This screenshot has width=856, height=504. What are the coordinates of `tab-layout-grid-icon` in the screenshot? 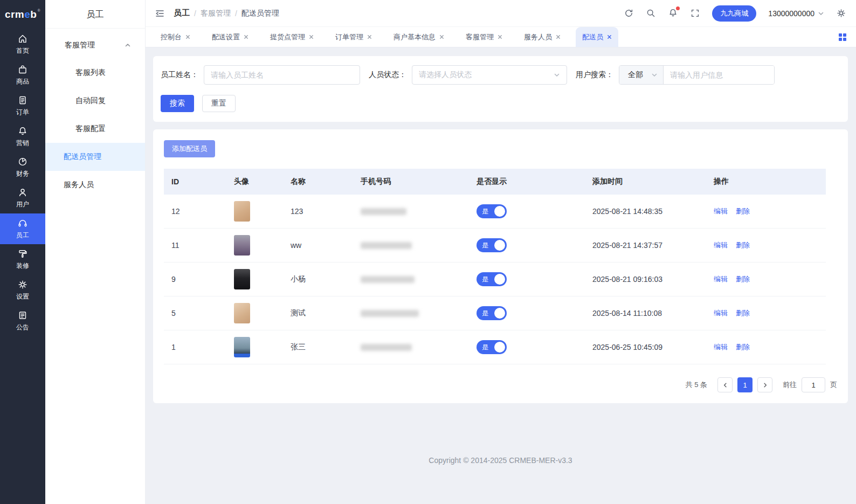 It's located at (843, 37).